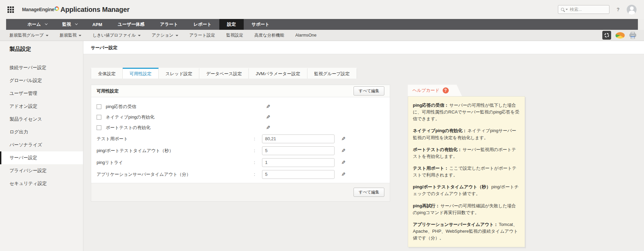  Describe the element at coordinates (322, 24) in the screenshot. I see `main-nav: ホーム 監視 APM ユーザー体感 アラート レポート 設定 サポート` at that location.